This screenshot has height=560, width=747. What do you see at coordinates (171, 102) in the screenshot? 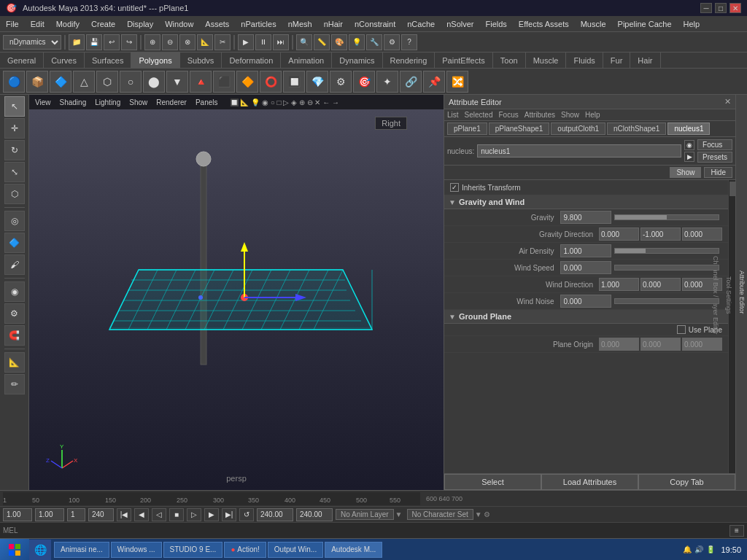
I see `vp-menu-renderer: Renderer` at bounding box center [171, 102].